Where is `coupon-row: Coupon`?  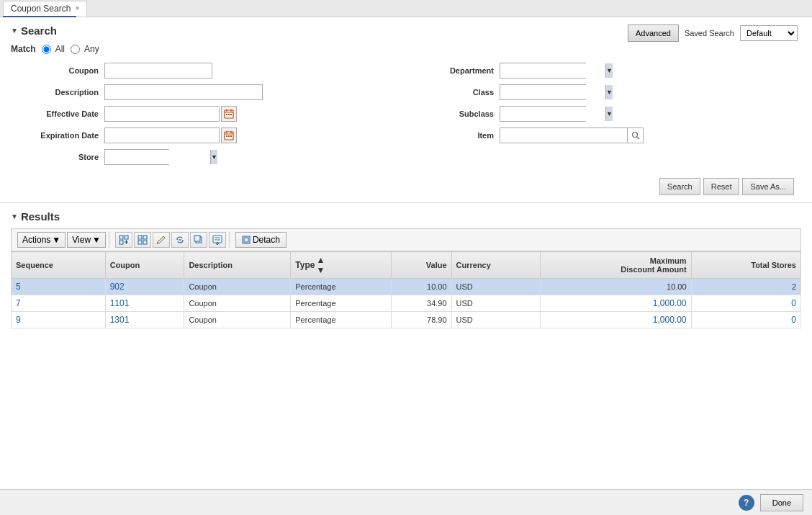 coupon-row: Coupon is located at coordinates (209, 71).